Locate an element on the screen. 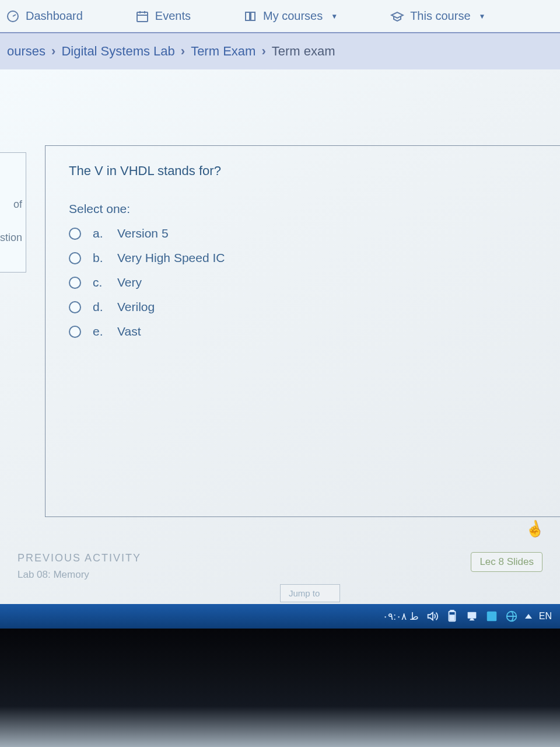  option-a: a. Version 5 is located at coordinates (306, 233).